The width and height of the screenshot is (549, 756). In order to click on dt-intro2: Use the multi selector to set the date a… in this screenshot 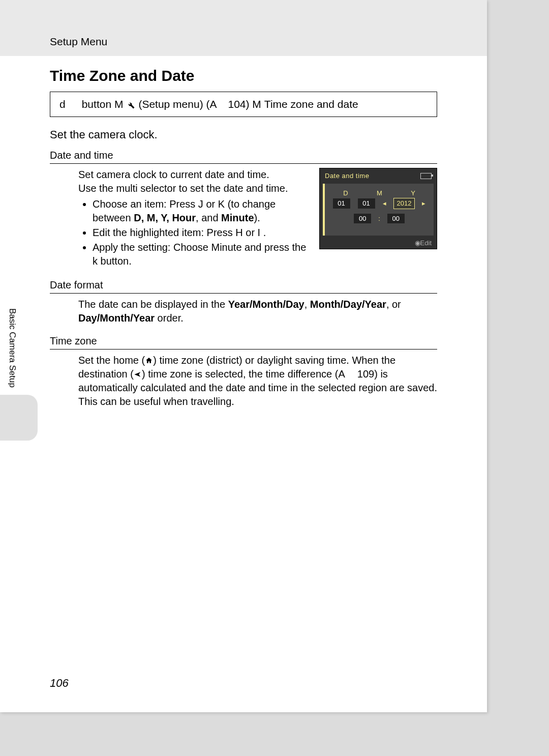, I will do `click(195, 188)`.